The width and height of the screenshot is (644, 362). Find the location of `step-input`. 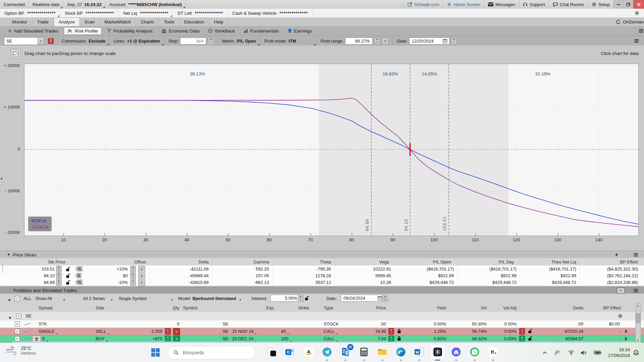

step-input is located at coordinates (193, 41).